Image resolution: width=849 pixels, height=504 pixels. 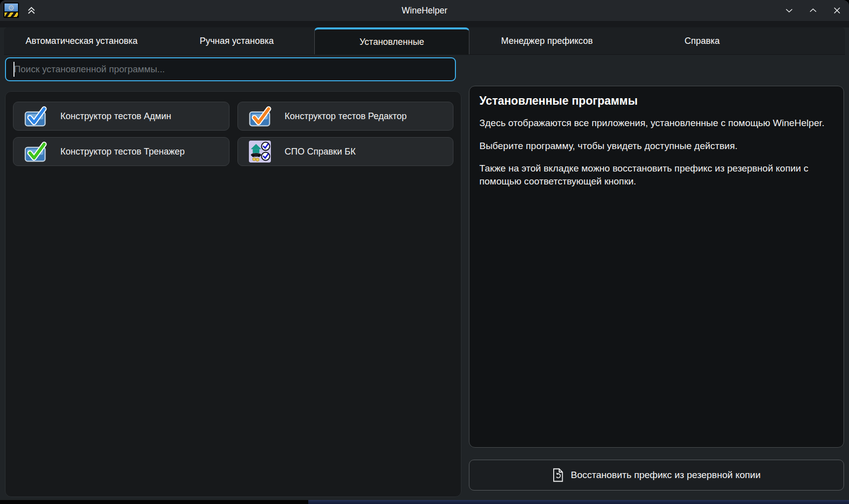 I want to click on info-paragraph: Также на этой вкладке можно восстановить…, so click(x=656, y=174).